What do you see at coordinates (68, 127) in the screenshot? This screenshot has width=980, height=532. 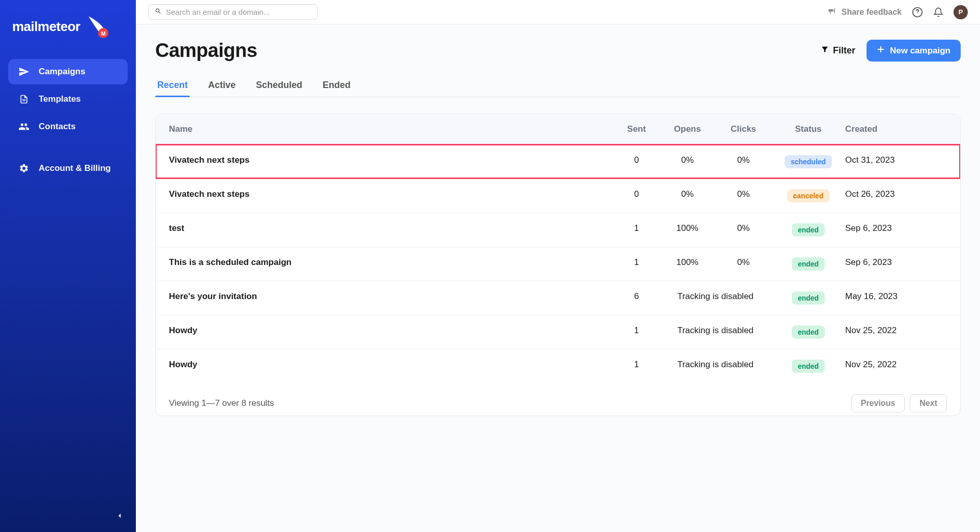 I see `sidebar-item-contacts: Contacts` at bounding box center [68, 127].